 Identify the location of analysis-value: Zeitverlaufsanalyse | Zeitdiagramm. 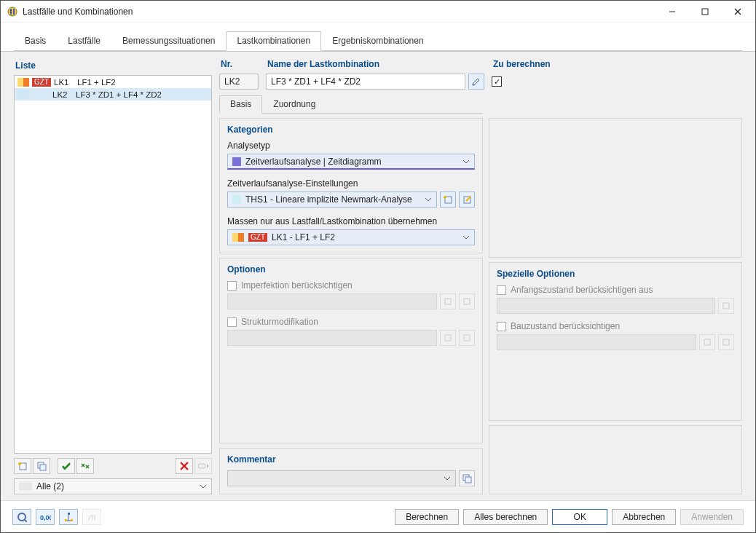
(313, 162).